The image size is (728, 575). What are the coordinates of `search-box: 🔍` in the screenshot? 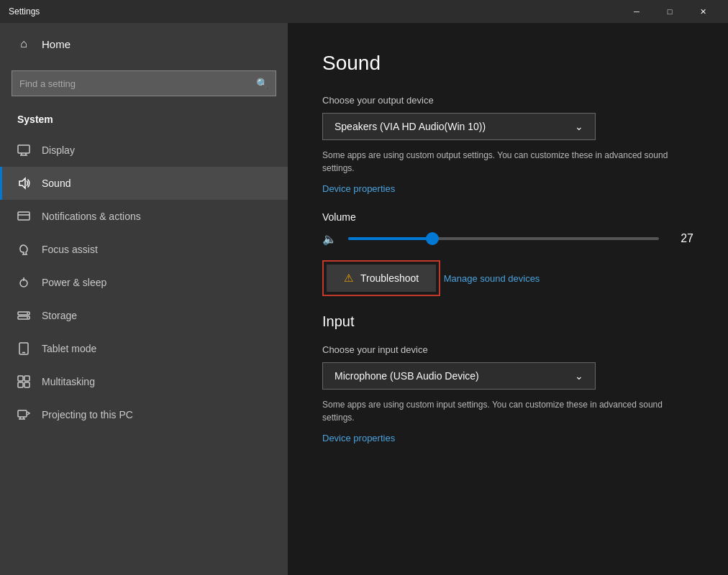 It's located at (144, 83).